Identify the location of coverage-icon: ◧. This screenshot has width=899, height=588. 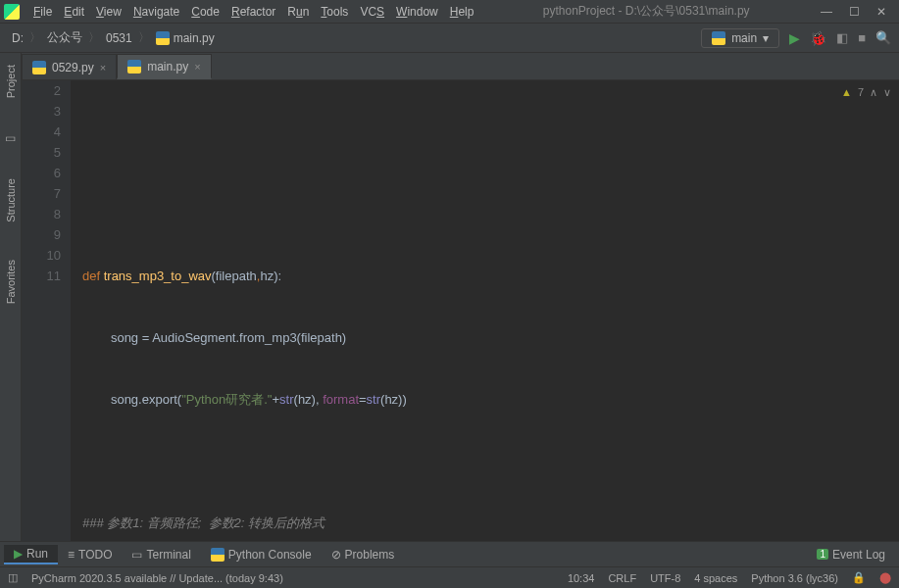
(842, 37).